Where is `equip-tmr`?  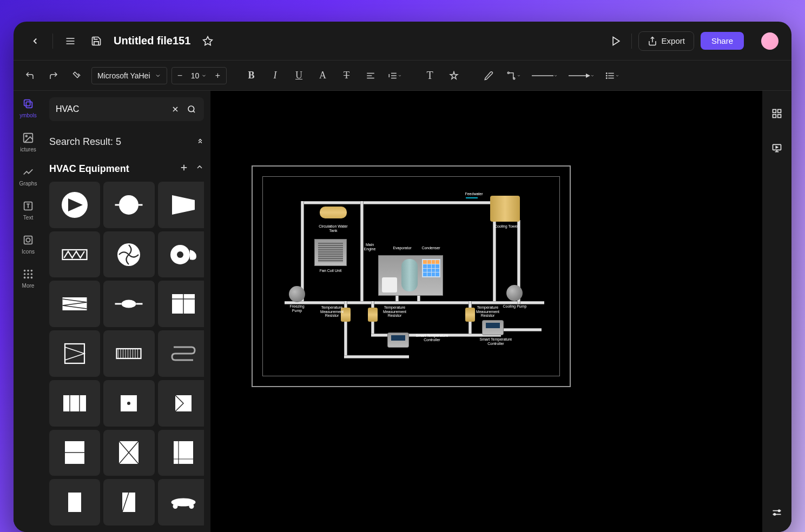 equip-tmr is located at coordinates (373, 315).